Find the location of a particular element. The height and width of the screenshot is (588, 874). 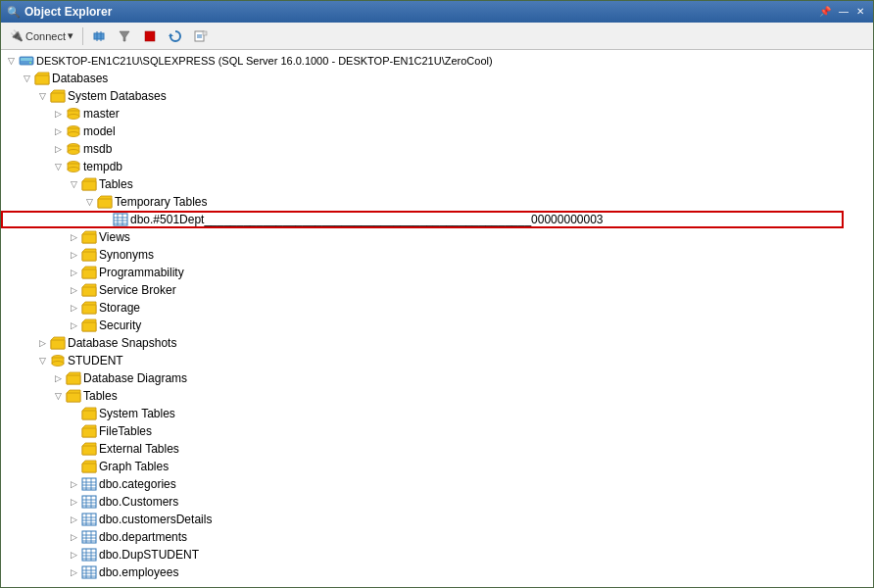

views-expand: ▷ is located at coordinates (73, 237).